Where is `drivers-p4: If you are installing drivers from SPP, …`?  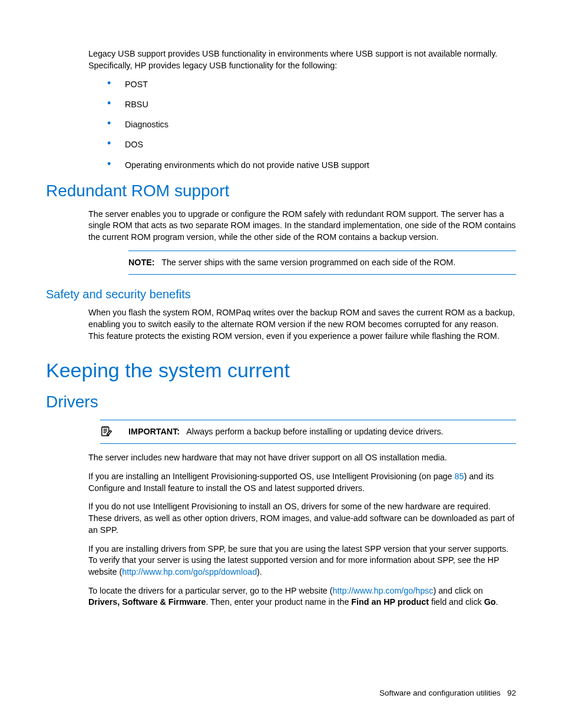 drivers-p4: If you are installing drivers from SPP, … is located at coordinates (302, 561).